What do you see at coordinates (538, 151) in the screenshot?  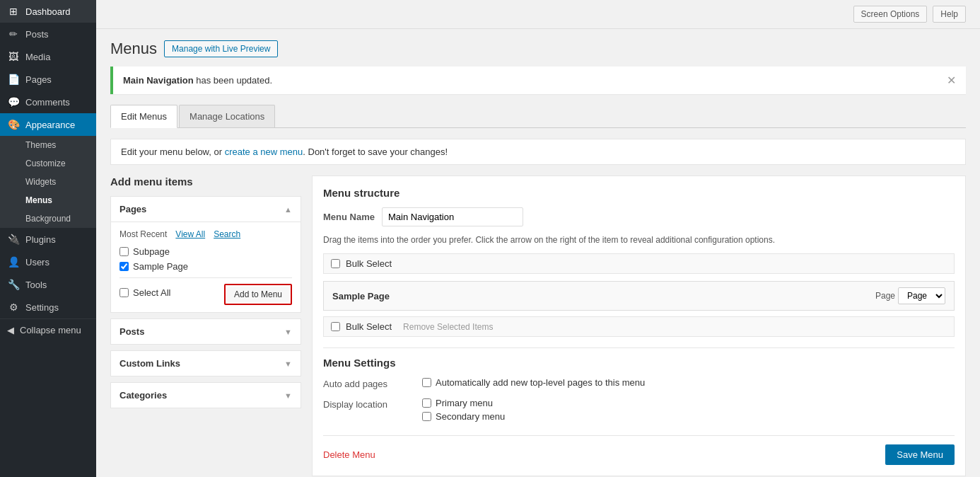 I see `info-bar: Edit your menu below, or create a new me…` at bounding box center [538, 151].